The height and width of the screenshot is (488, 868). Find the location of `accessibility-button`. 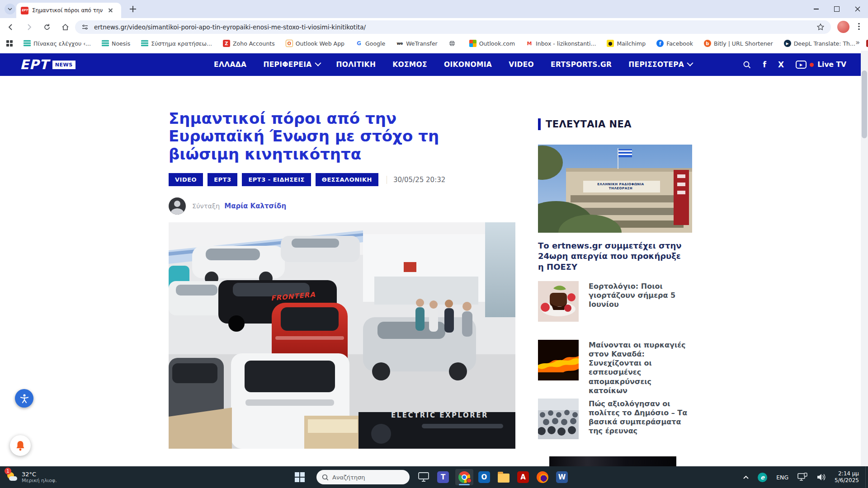

accessibility-button is located at coordinates (24, 399).